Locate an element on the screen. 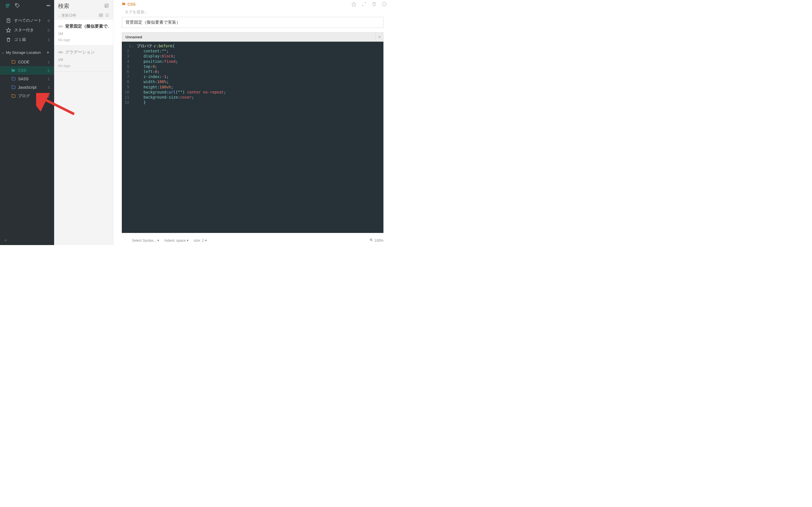 Image resolution: width=812 pixels, height=507 pixels. sidebar-item-label: スター付き is located at coordinates (24, 30).